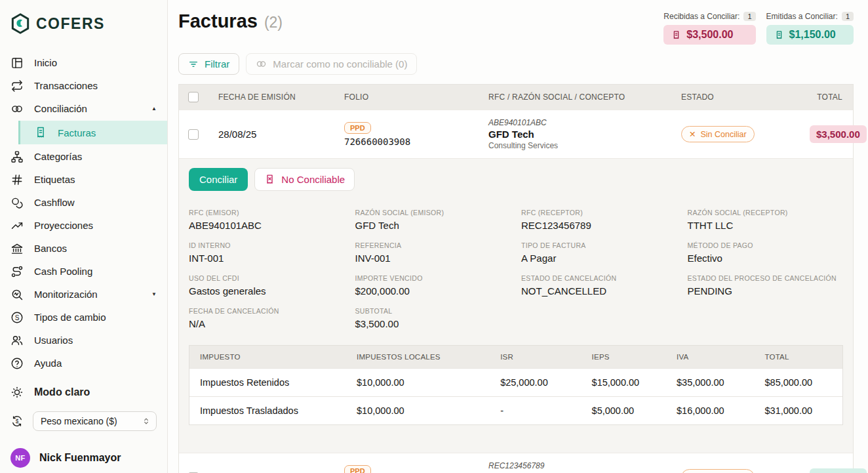 The height and width of the screenshot is (473, 868). I want to click on field-value: TTHT LLC, so click(766, 226).